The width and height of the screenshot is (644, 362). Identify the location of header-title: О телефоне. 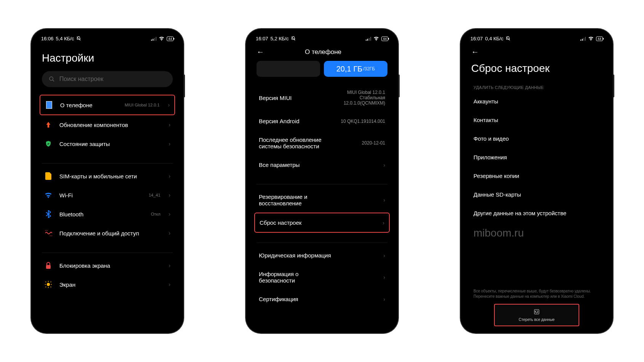
(323, 52).